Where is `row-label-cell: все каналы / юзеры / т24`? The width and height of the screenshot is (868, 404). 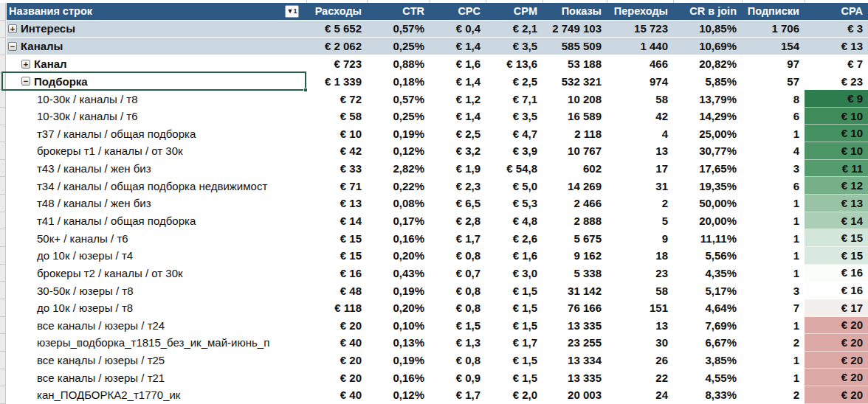
row-label-cell: все каналы / юзеры / т24 is located at coordinates (156, 326).